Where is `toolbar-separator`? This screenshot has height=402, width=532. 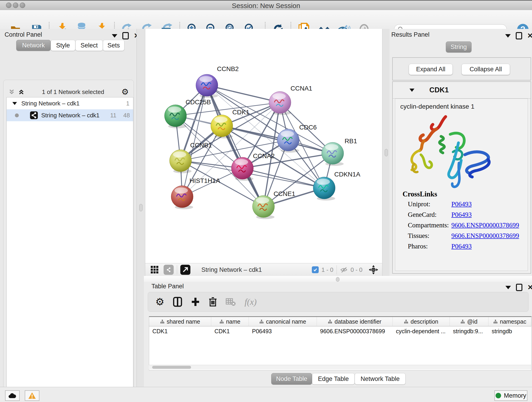
toolbar-separator is located at coordinates (177, 270).